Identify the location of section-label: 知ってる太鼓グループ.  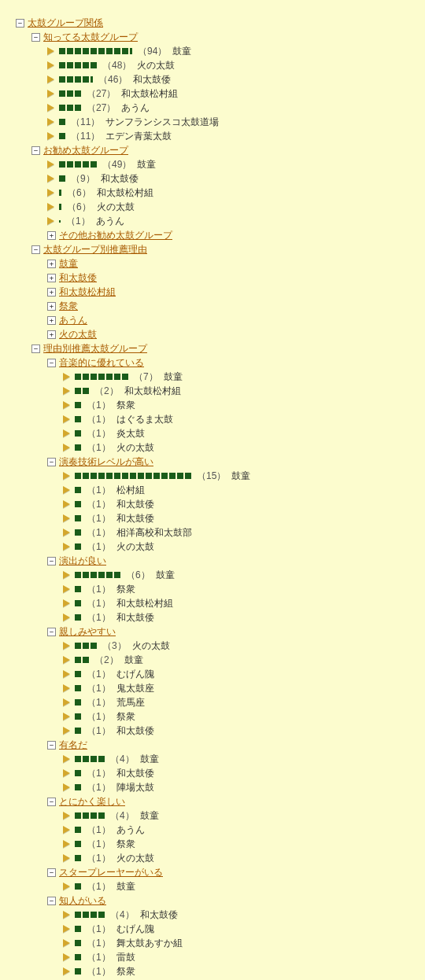
(91, 37).